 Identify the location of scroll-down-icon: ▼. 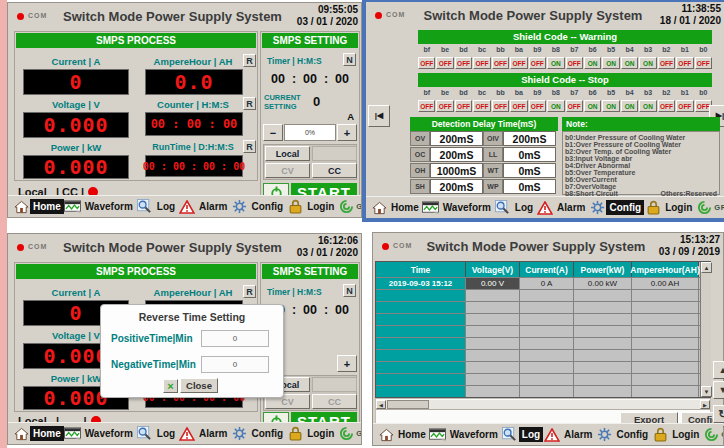
(706, 392).